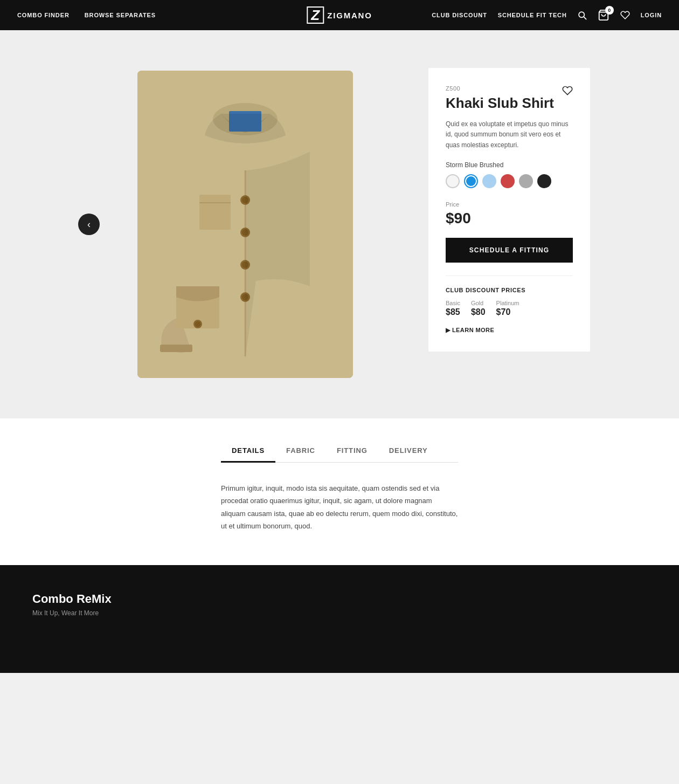 The height and width of the screenshot is (784, 679). What do you see at coordinates (509, 204) in the screenshot?
I see `price-label: Price` at bounding box center [509, 204].